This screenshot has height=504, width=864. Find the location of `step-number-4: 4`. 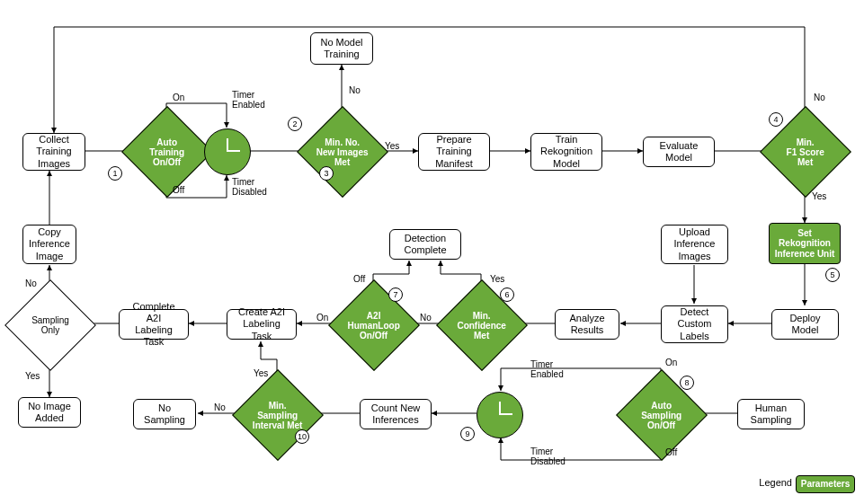

step-number-4: 4 is located at coordinates (776, 119).